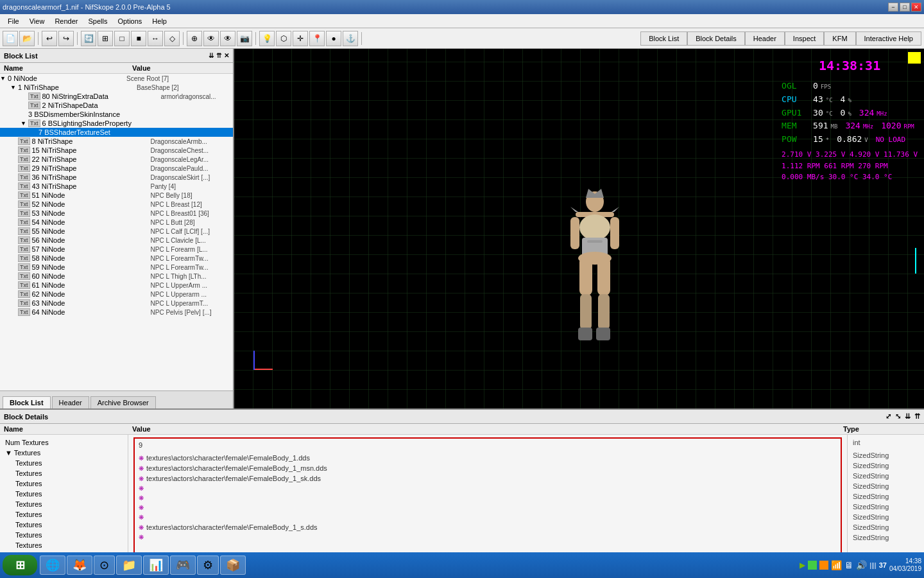 Image resolution: width=924 pixels, height=578 pixels. What do you see at coordinates (24, 312) in the screenshot?
I see `txt-label-64: Txt` at bounding box center [24, 312].